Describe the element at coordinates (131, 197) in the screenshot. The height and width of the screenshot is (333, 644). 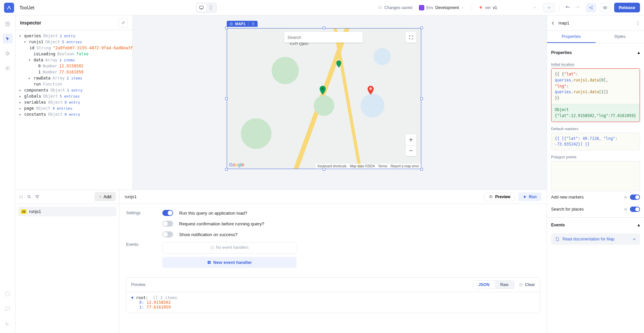
I see `active-query-name: runjs1` at that location.